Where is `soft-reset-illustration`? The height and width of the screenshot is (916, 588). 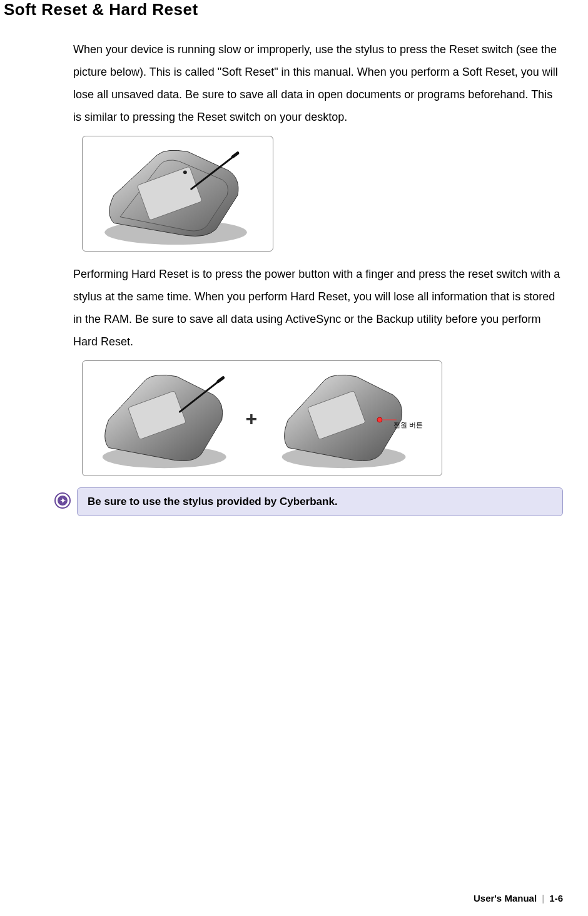 soft-reset-illustration is located at coordinates (178, 194).